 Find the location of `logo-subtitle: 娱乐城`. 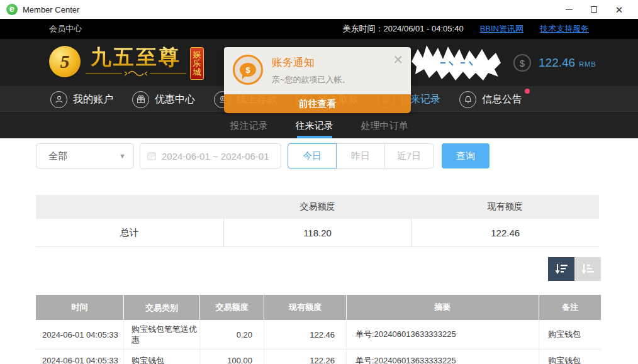

logo-subtitle: 娱乐城 is located at coordinates (197, 63).